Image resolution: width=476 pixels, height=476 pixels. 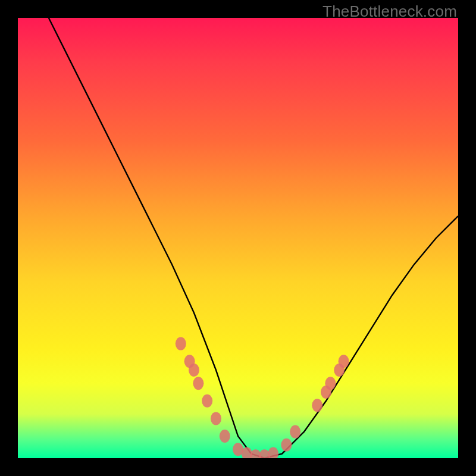 I want to click on curve-markers, so click(x=262, y=397).